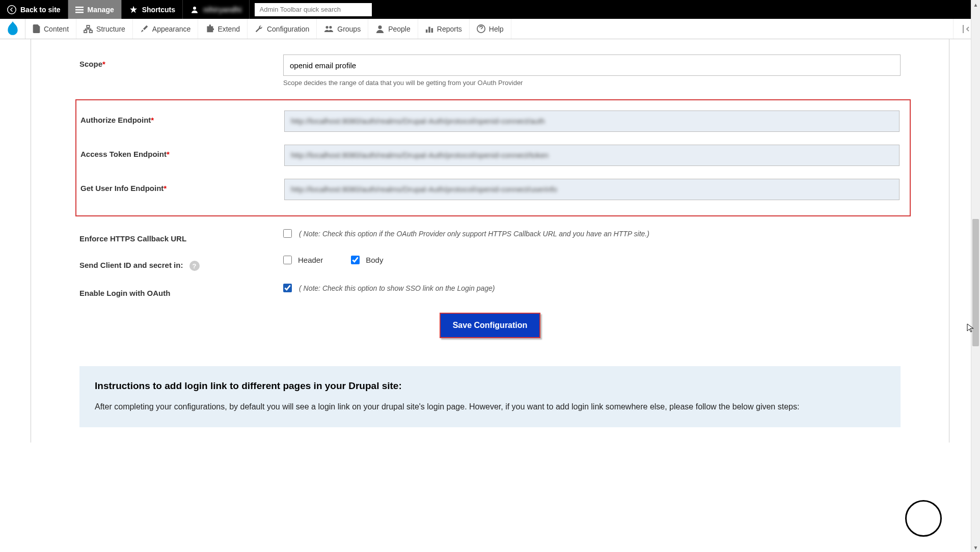 This screenshot has height=552, width=980. What do you see at coordinates (181, 290) in the screenshot?
I see `enable-login-label: Enable Login with OAuth` at bounding box center [181, 290].